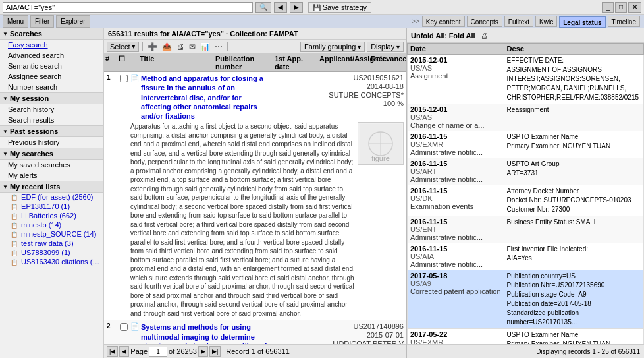  What do you see at coordinates (205, 334) in the screenshot?
I see `result-title-link-2: Systems and methods for using multimodal…` at bounding box center [205, 334].